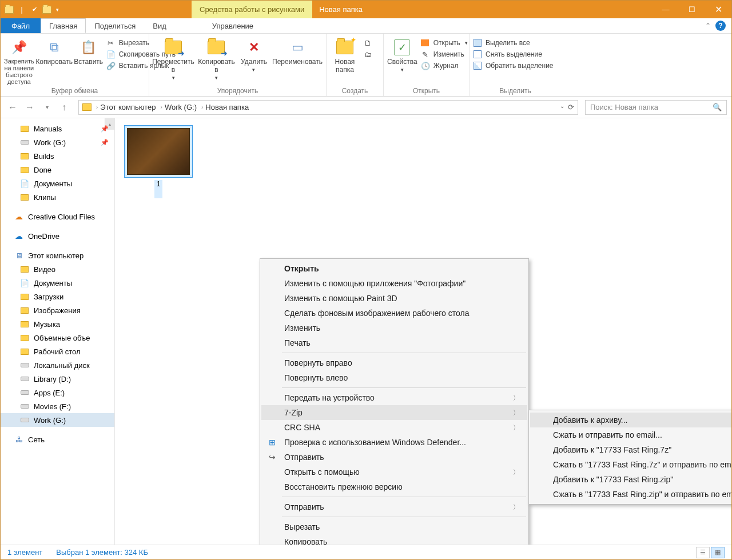 The image size is (732, 560). What do you see at coordinates (297, 51) in the screenshot?
I see `rename-button: ▭ Переименовать` at bounding box center [297, 51].